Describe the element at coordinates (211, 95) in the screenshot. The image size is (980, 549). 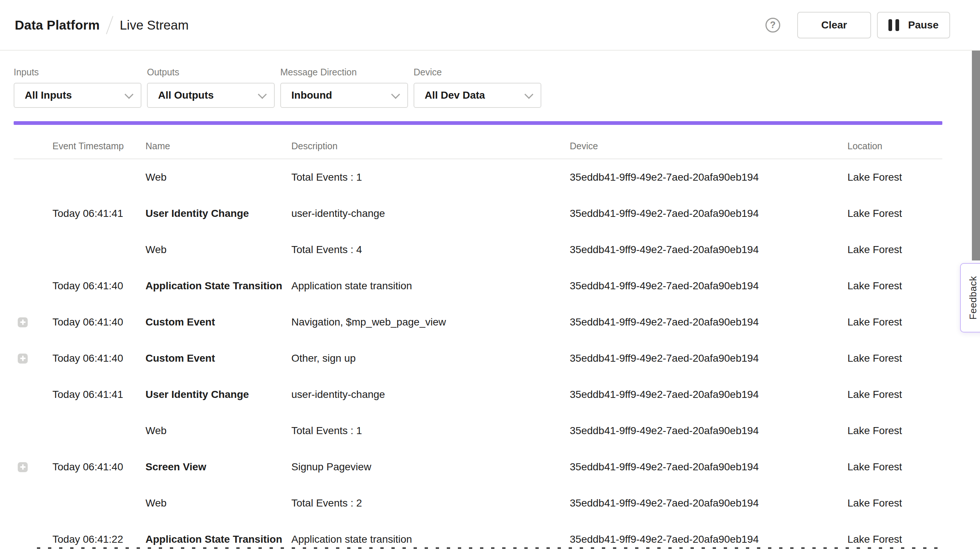
I see `outputs-select: All Outputs` at that location.